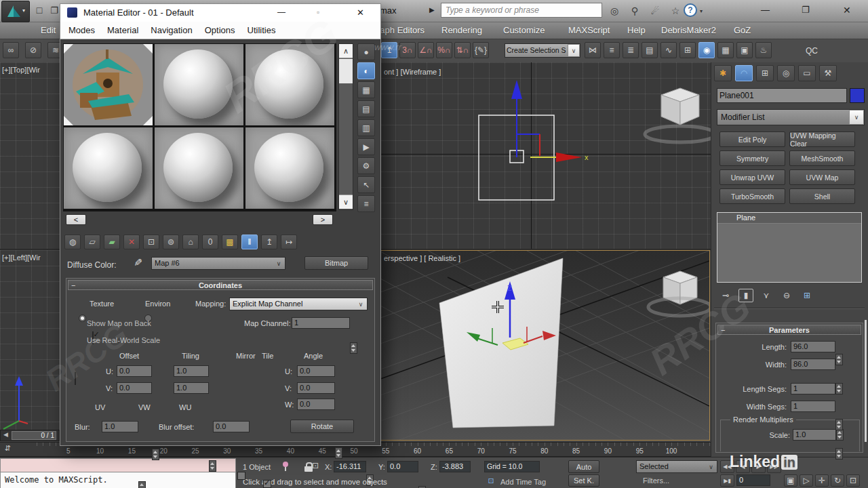  I want to click on menu-debrismaker2: DebrisMaker2, so click(689, 30).